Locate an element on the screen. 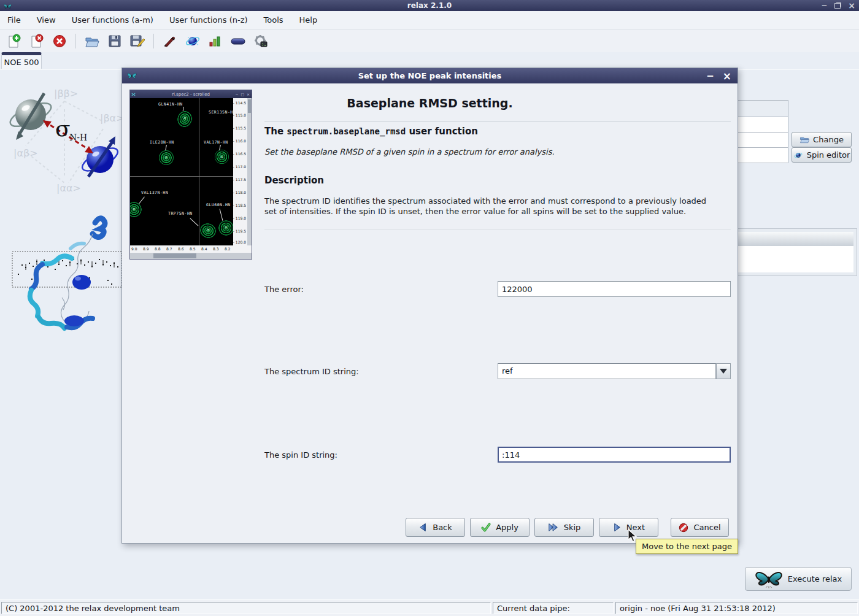  spin-editor-button-label: Spin editor is located at coordinates (828, 155).